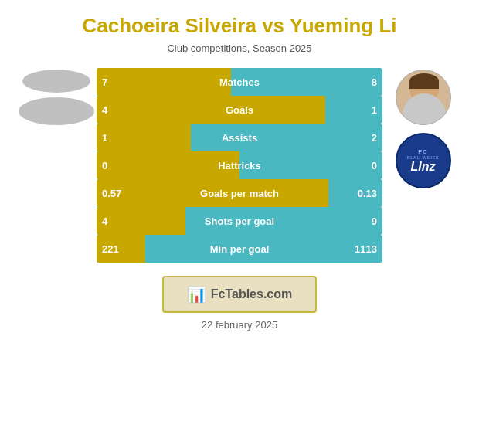 This screenshot has height=448, width=479. I want to click on stat-row: 0.57Goals per match0.13, so click(240, 193).